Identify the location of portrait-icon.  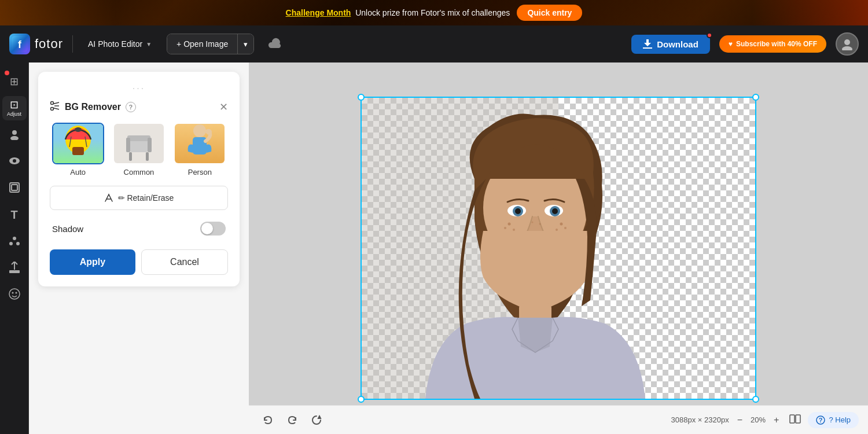
(14, 135).